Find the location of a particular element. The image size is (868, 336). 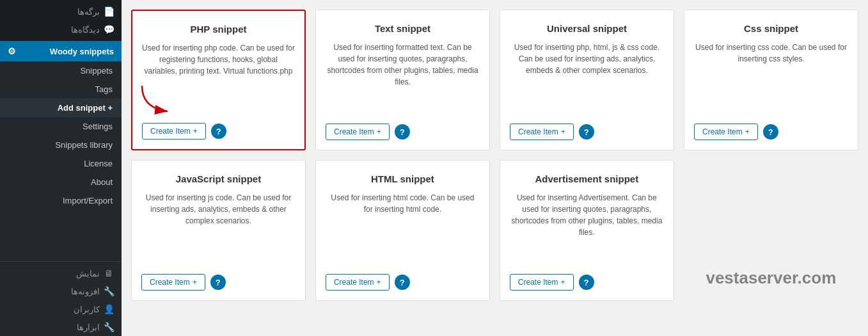

create-item-css-button: Create Item + is located at coordinates (726, 132).